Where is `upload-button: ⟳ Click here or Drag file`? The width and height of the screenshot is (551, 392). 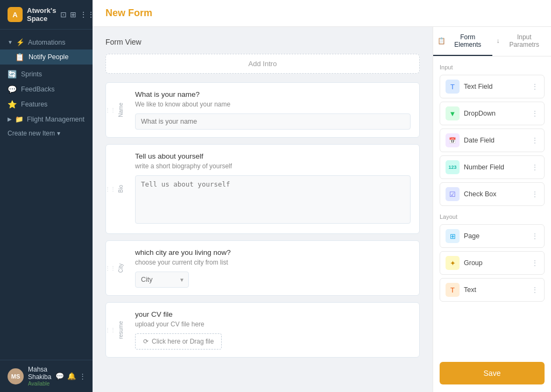 upload-button: ⟳ Click here or Drag file is located at coordinates (179, 341).